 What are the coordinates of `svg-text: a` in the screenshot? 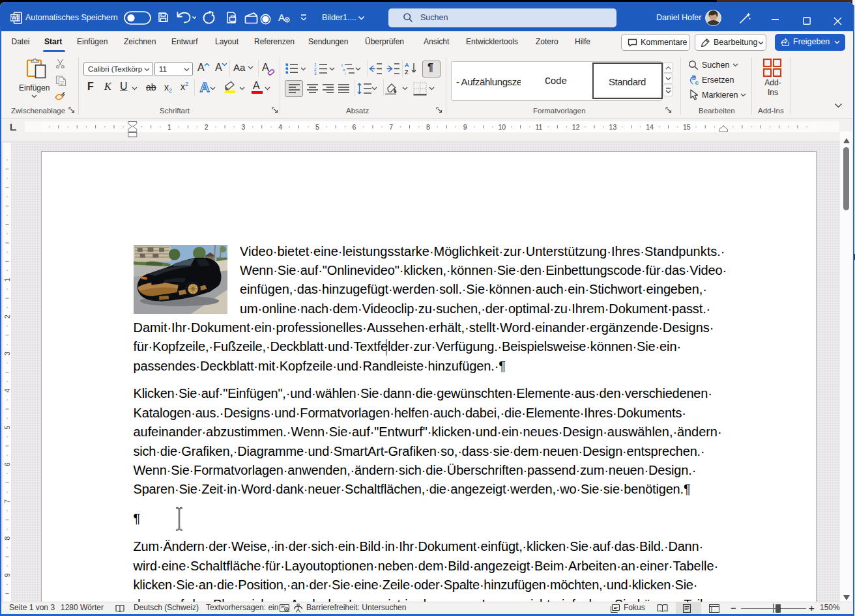 It's located at (344, 70).